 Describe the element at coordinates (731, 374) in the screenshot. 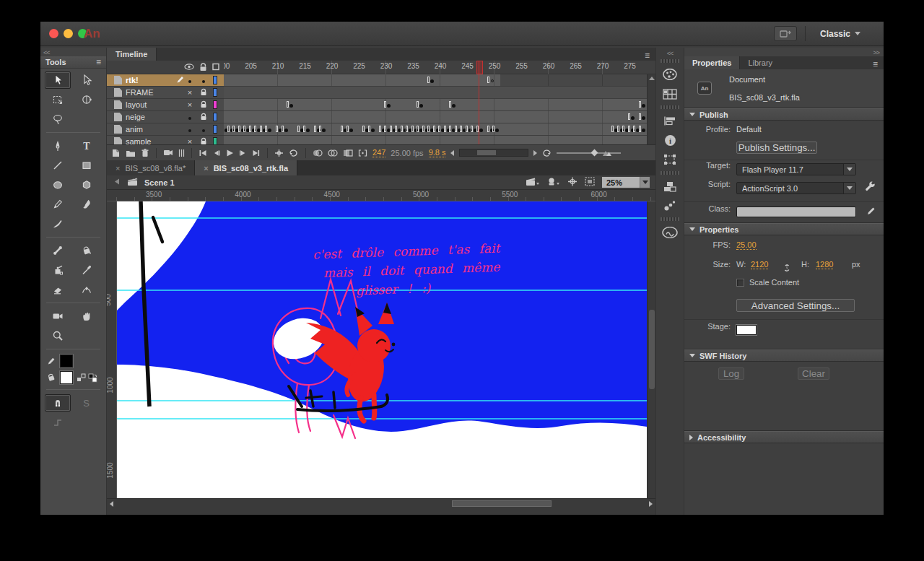

I see `swf-log-button: Log` at that location.